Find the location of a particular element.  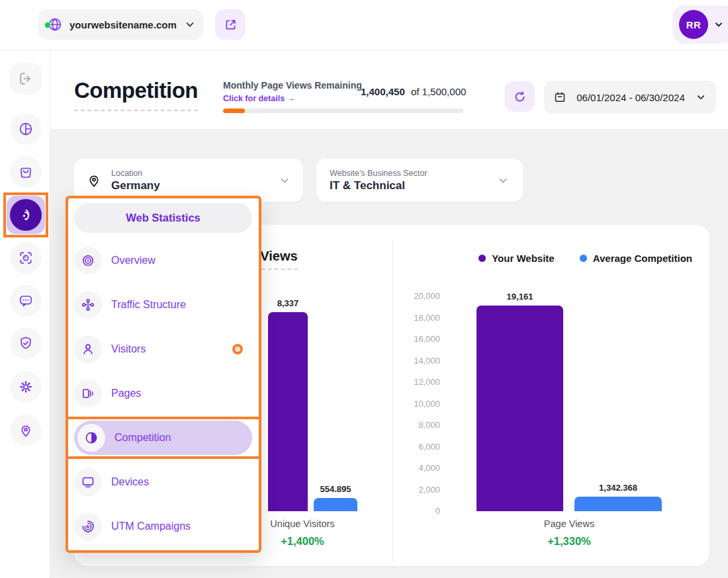

bar-value-label: 554.895 is located at coordinates (336, 489).